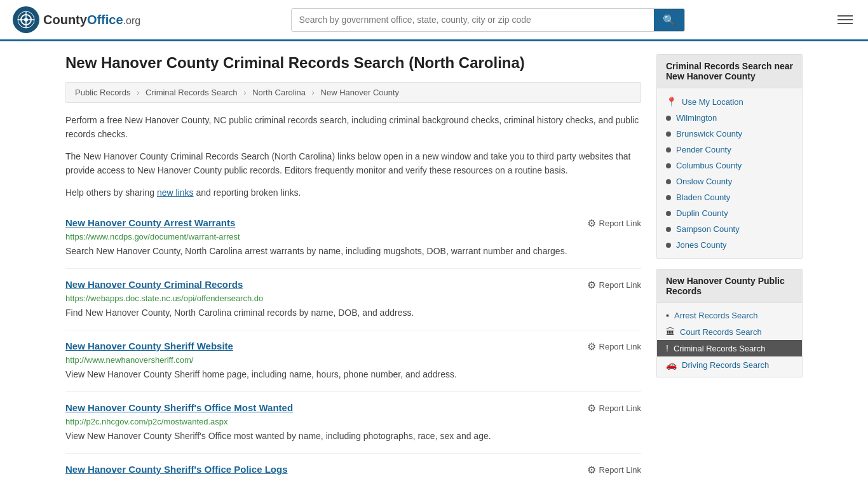  Describe the element at coordinates (729, 214) in the screenshot. I see `nearby-item: Duplin County` at that location.